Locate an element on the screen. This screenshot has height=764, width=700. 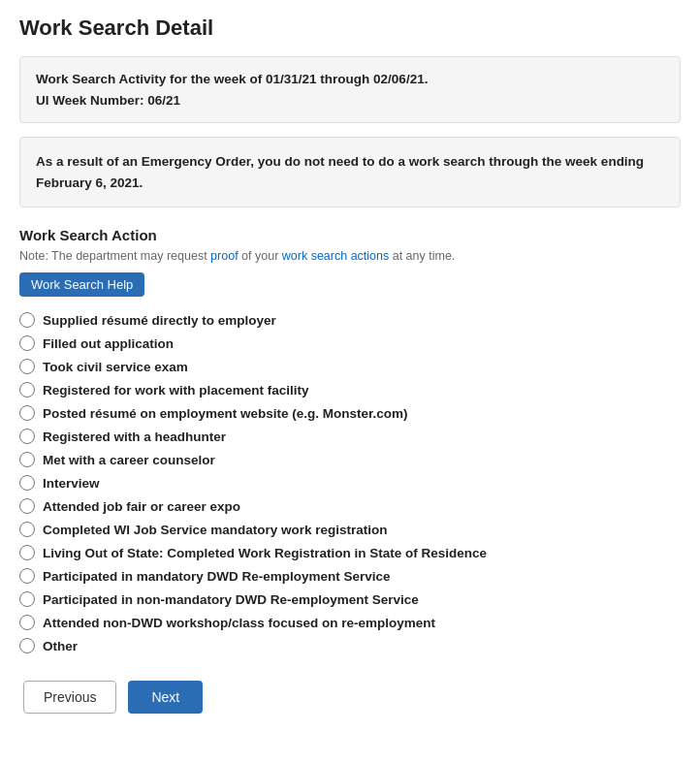
radio-label-opt4: Registered for work with placement facil… is located at coordinates (176, 390).